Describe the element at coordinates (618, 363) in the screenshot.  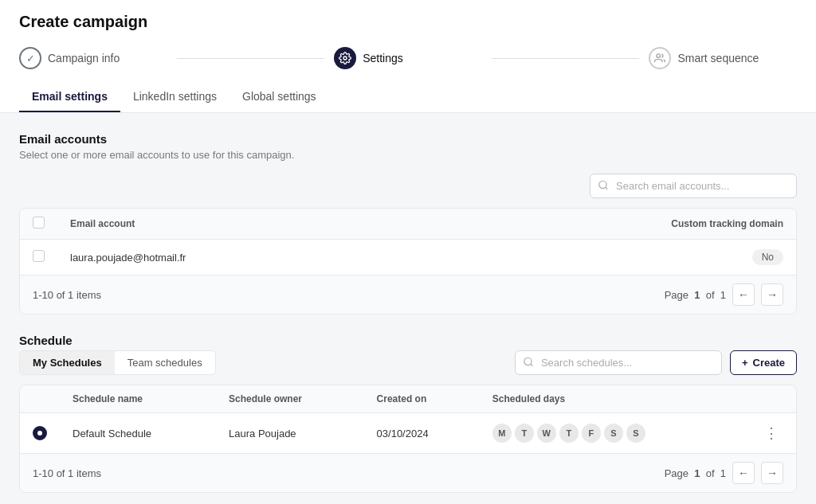
I see `schedule-search-wrap` at that location.